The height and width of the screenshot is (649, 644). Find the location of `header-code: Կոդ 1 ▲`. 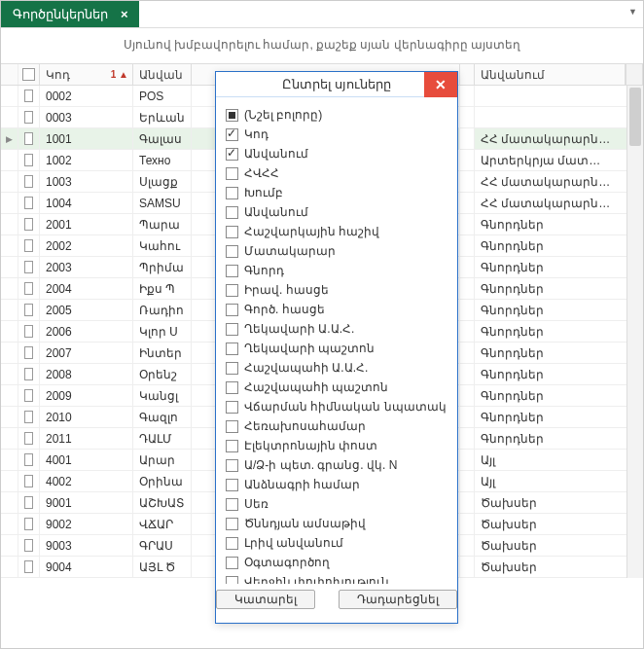

header-code: Կոդ 1 ▲ is located at coordinates (87, 74).